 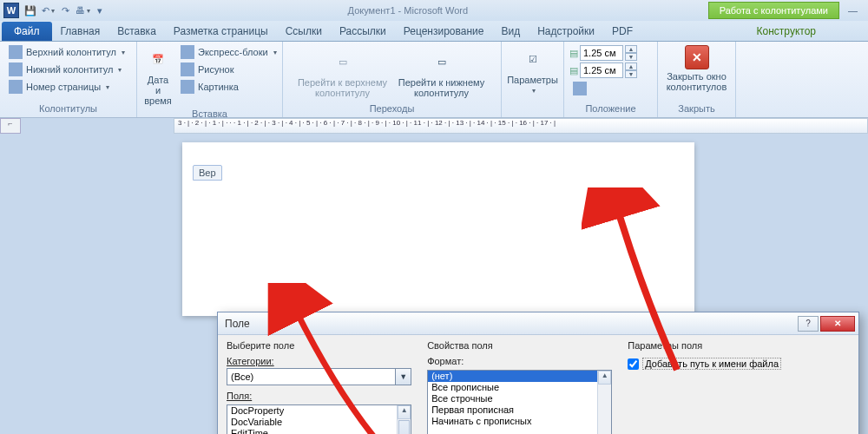 What do you see at coordinates (774, 10) in the screenshot?
I see `context-tab-header-footer: Работа с колонтитулами` at bounding box center [774, 10].